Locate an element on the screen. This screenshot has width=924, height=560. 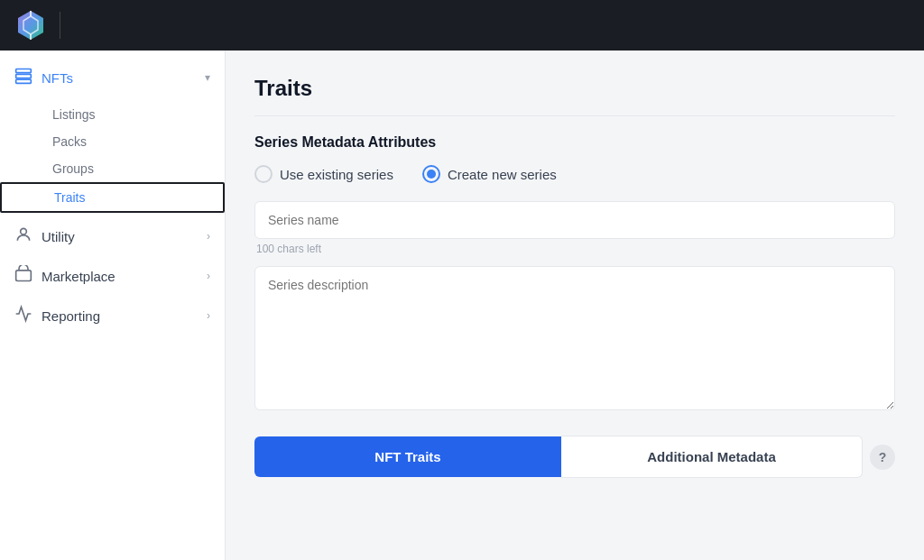
sidebar-item-utility: Utility › is located at coordinates (112, 236).